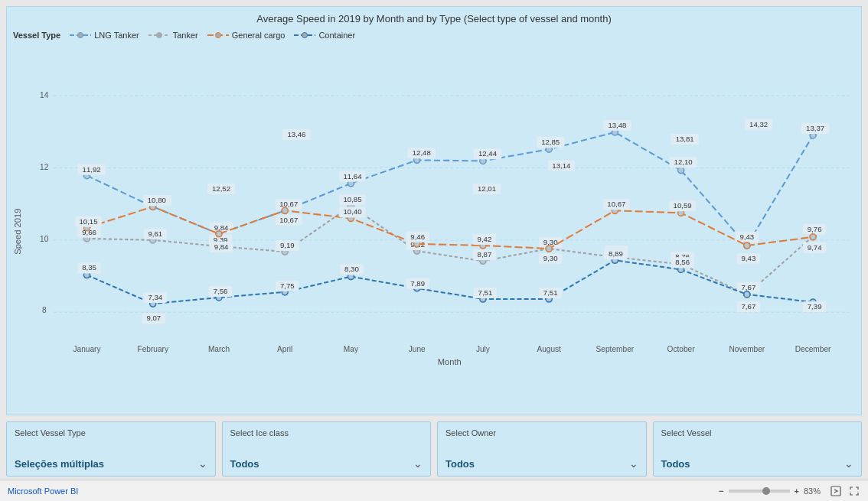  What do you see at coordinates (681, 349) in the screenshot?
I see `svg-text: October` at bounding box center [681, 349].